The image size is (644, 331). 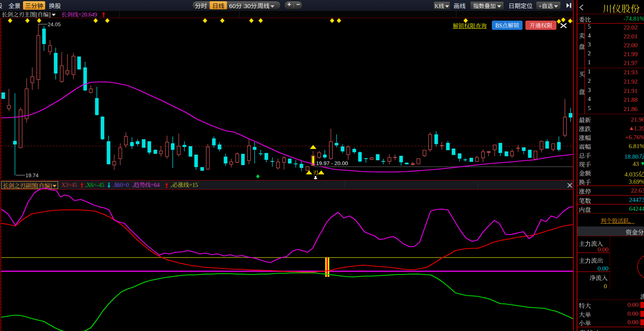 I want to click on svg-text: 19.74, so click(x=32, y=175).